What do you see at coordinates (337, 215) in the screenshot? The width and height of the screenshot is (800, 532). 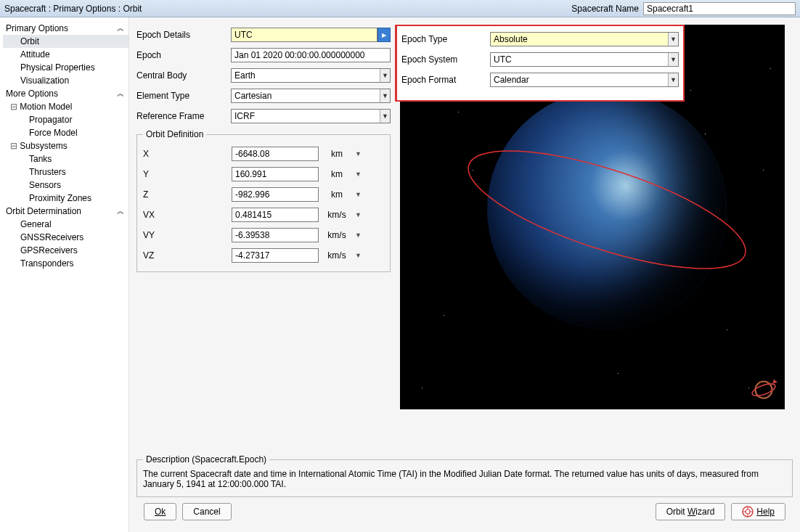 I see `orbit-vx-unit: km/s` at bounding box center [337, 215].